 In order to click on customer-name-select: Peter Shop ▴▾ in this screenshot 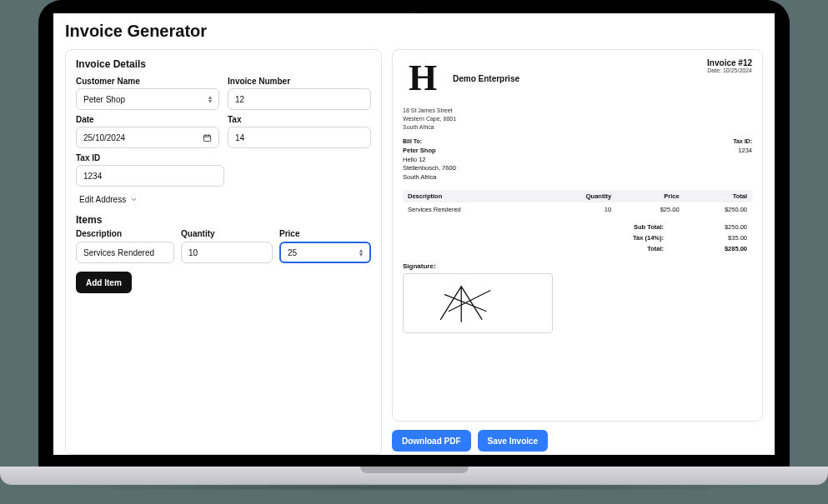, I will do `click(148, 99)`.